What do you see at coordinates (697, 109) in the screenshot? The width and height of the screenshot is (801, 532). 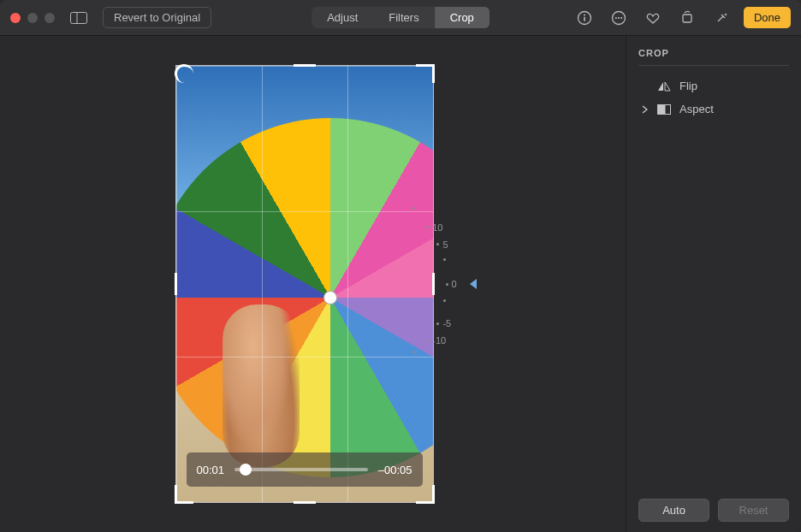 I see `aspect-label: Aspect` at bounding box center [697, 109].